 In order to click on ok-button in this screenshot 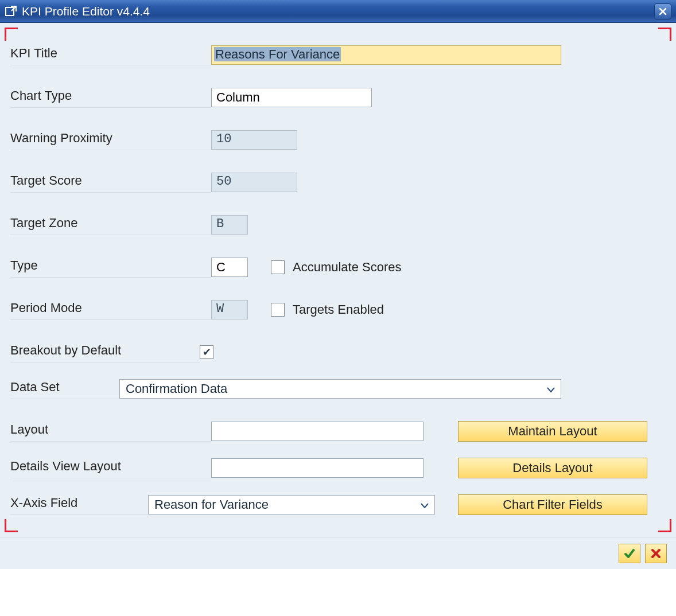, I will do `click(630, 553)`.